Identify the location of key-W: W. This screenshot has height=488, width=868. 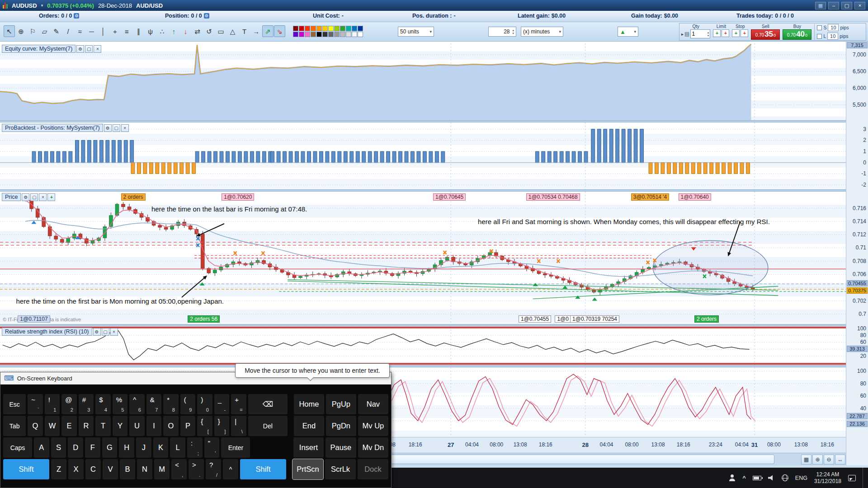
(52, 426).